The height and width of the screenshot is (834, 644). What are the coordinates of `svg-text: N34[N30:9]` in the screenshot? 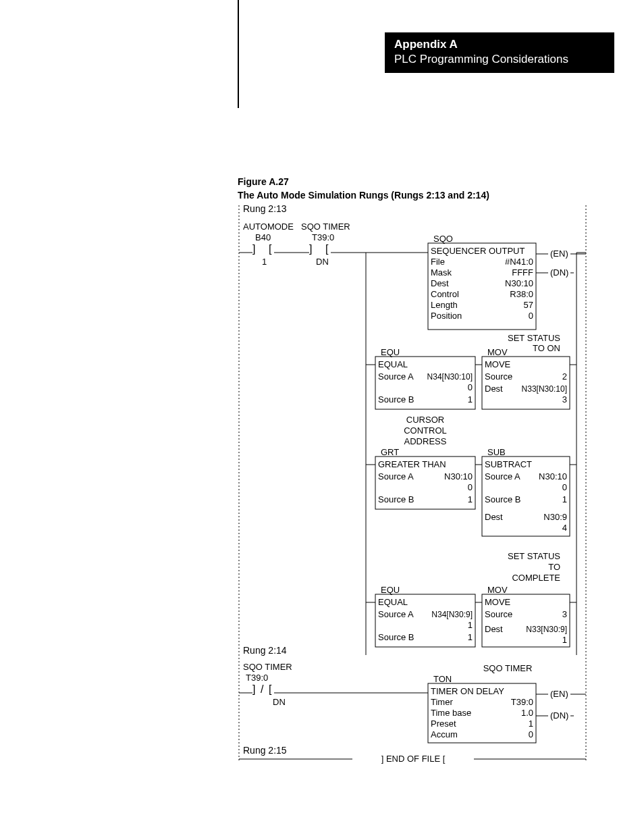 It's located at (452, 615).